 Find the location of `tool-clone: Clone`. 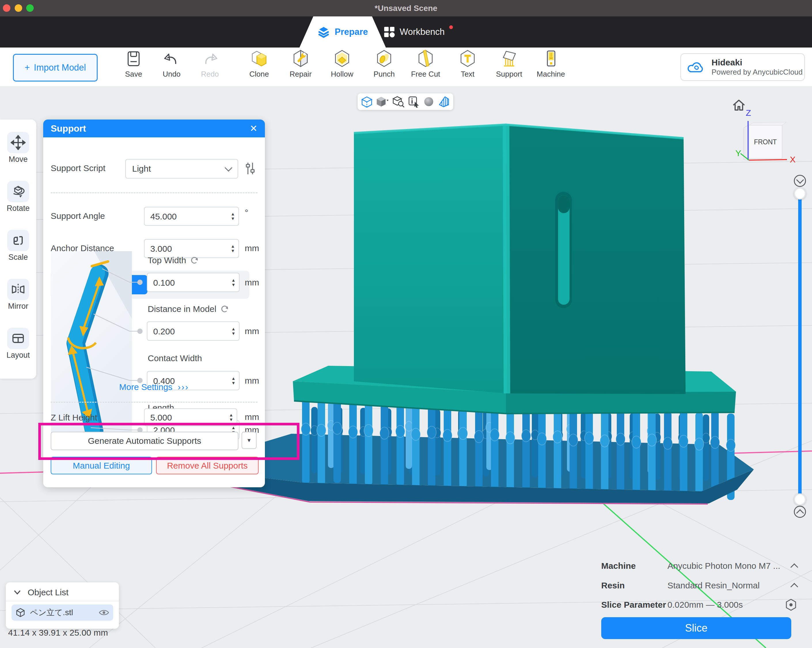

tool-clone: Clone is located at coordinates (259, 67).